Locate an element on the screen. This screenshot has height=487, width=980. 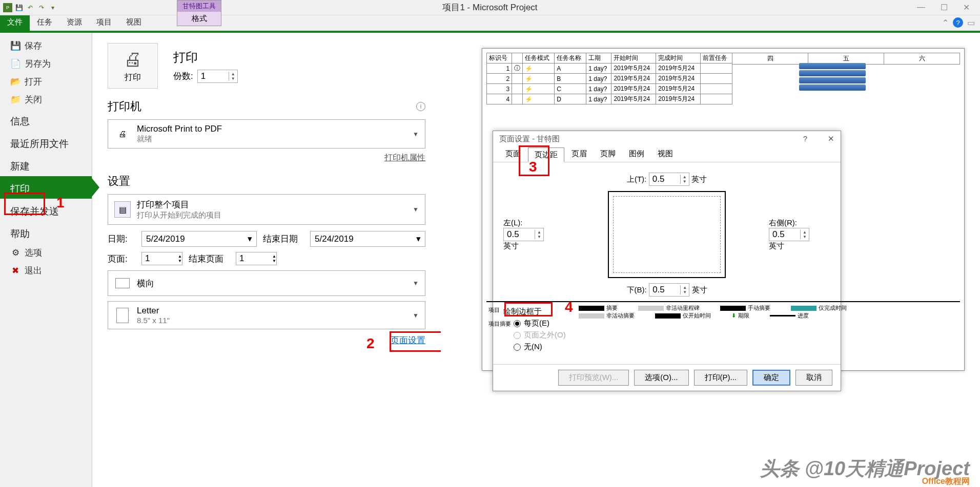
copies-up-icon: ▲ is located at coordinates (233, 74).